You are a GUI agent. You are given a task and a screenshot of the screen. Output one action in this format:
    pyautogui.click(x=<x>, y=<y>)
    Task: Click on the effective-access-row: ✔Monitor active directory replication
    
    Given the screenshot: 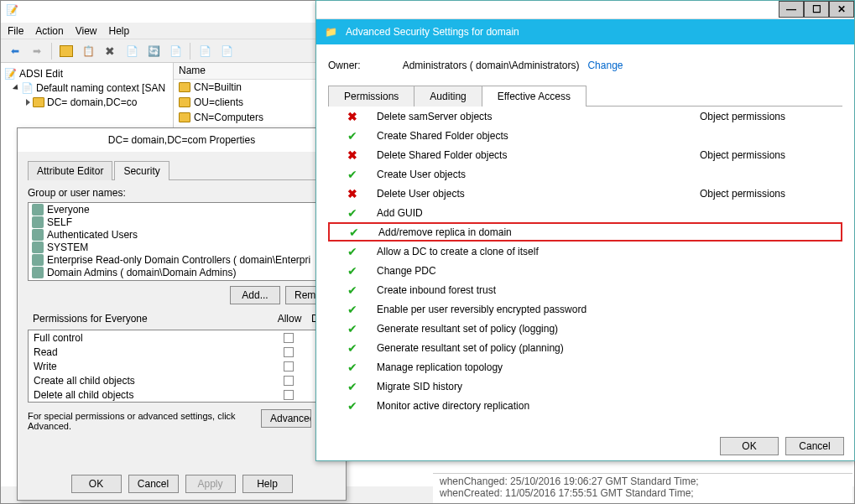 What is the action you would take?
    pyautogui.click(x=586, y=406)
    